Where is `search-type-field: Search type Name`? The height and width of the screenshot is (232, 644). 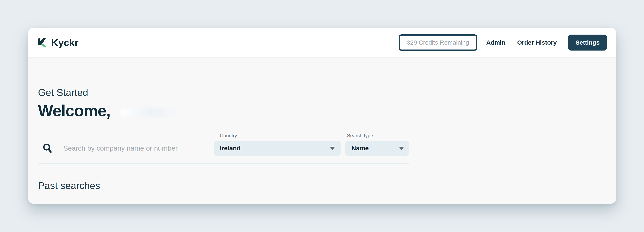
search-type-field: Search type Name is located at coordinates (375, 148).